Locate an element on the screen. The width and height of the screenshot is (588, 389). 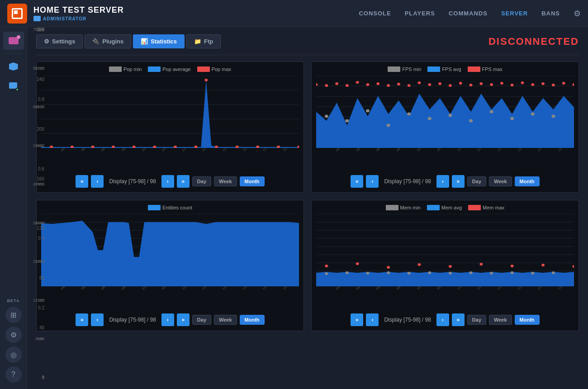
entities-legend-label: Entities count is located at coordinates (177, 208).